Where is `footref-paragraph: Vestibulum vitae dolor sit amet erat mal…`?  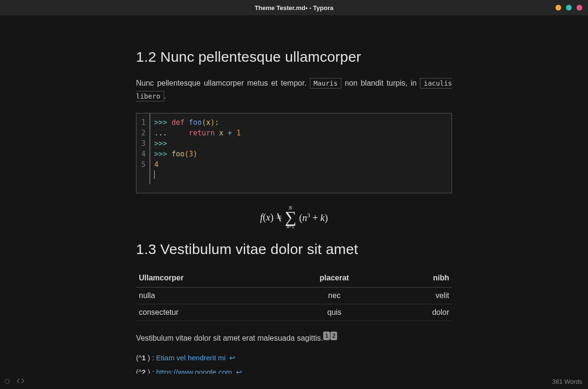 footref-paragraph: Vestibulum vitae dolor sit amet erat mal… is located at coordinates (294, 338).